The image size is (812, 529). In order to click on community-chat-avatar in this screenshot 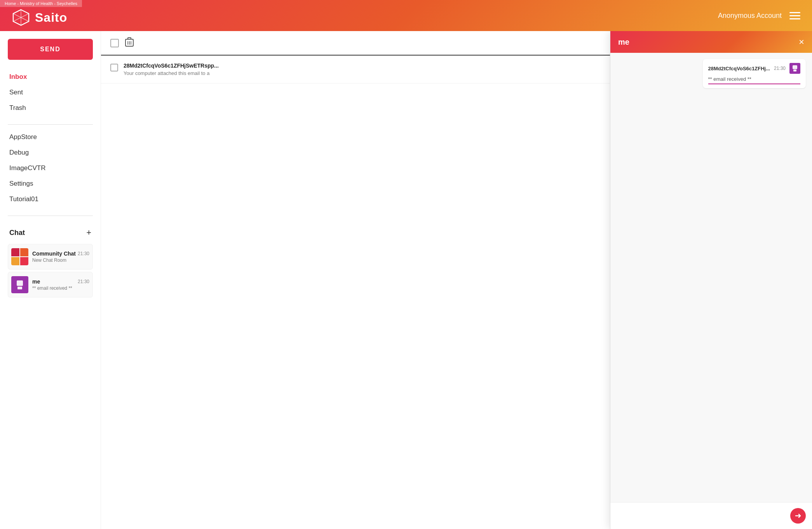, I will do `click(20, 257)`.